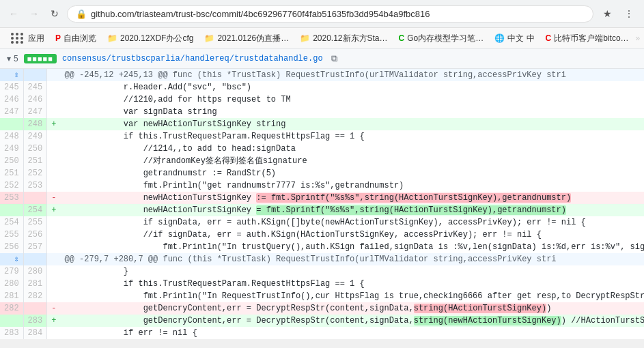 The width and height of the screenshot is (644, 348). What do you see at coordinates (27, 38) in the screenshot?
I see `apps-button: 应用` at bounding box center [27, 38].